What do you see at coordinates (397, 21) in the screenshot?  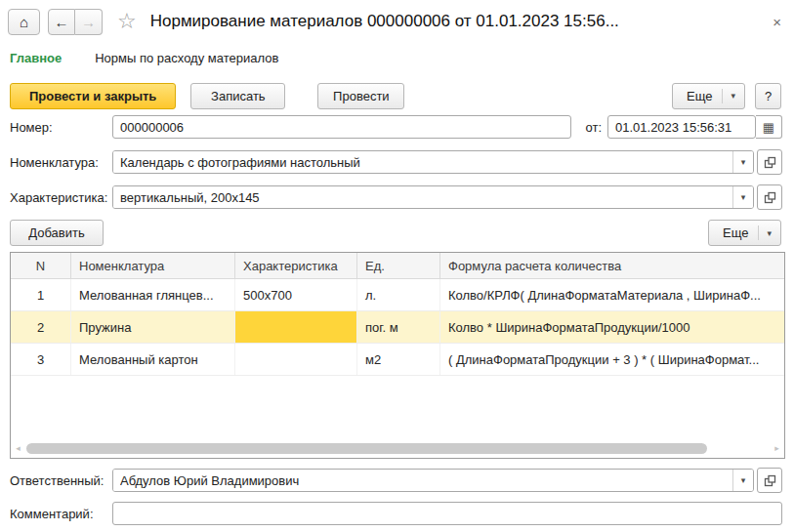 I see `title-bar: ⌂ ← → ☆ Нормирование материалов 00000000…` at bounding box center [397, 21].